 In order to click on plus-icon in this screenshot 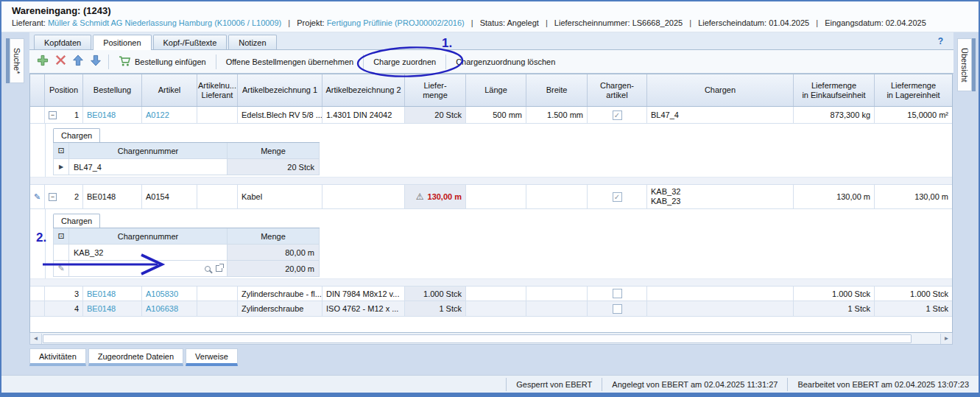, I will do `click(43, 62)`.